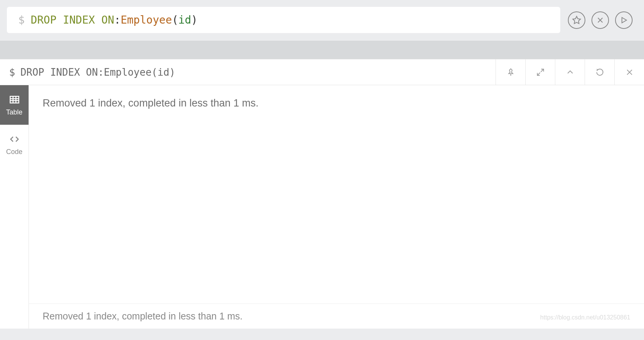 The width and height of the screenshot is (644, 340). What do you see at coordinates (540, 72) in the screenshot?
I see `expand-icon` at bounding box center [540, 72].